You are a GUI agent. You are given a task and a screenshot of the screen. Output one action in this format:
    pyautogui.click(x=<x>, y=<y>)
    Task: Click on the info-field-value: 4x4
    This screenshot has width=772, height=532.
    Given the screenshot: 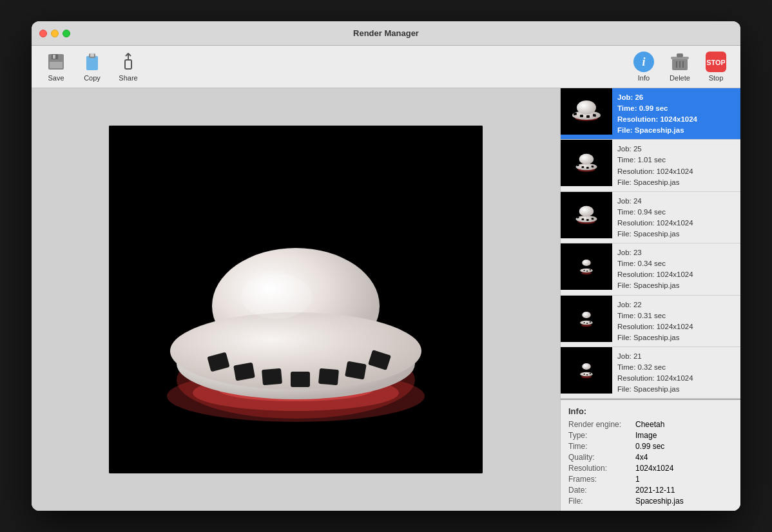 What is the action you would take?
    pyautogui.click(x=642, y=457)
    